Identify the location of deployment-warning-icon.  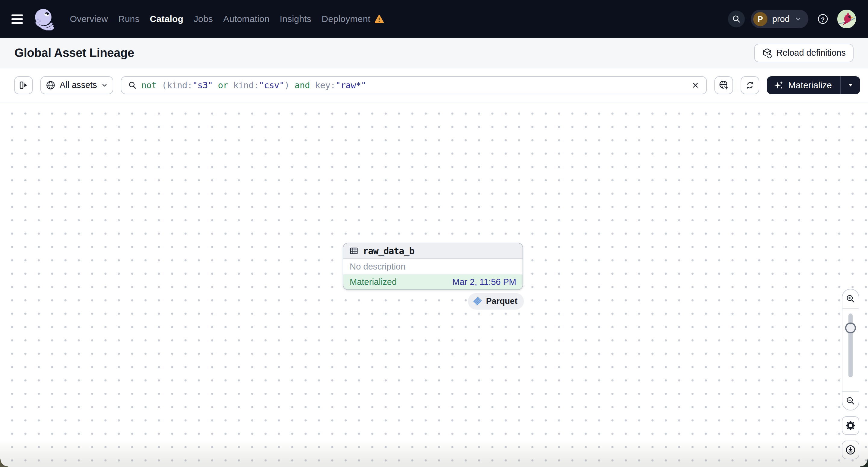
(379, 19).